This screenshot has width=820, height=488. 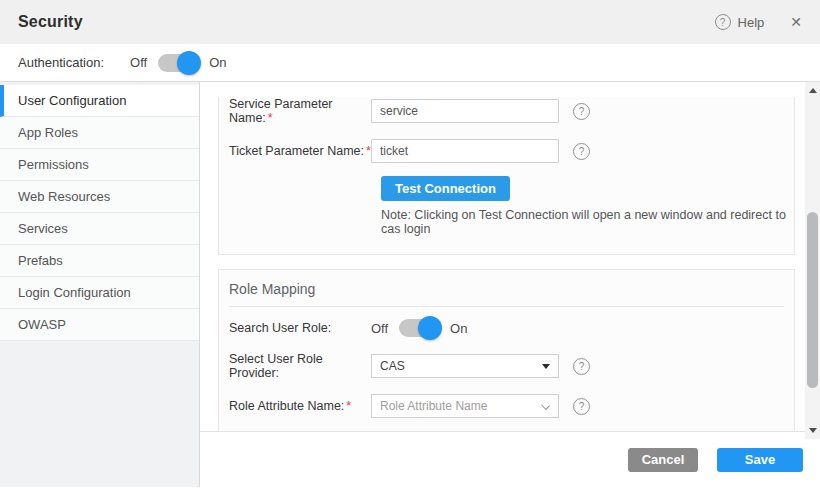 I want to click on role-provider-row: Select User Role Provider: CAS ?, so click(x=506, y=366).